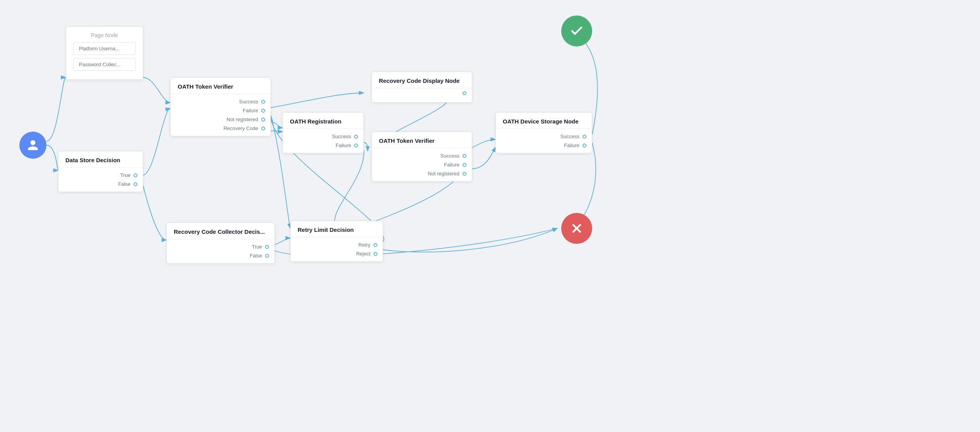 The height and width of the screenshot is (432, 980). Describe the element at coordinates (263, 111) in the screenshot. I see `oath-tv1-failure-dot` at that location.